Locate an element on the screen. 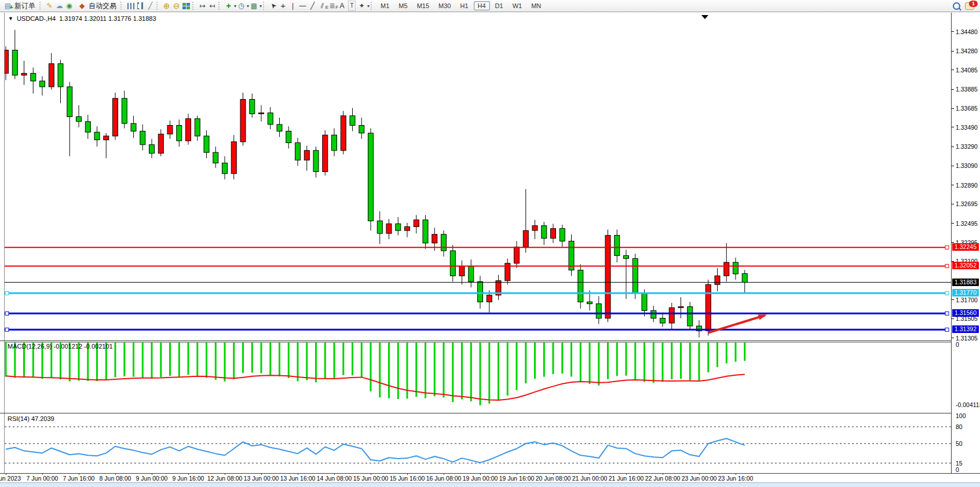 The width and height of the screenshot is (980, 487). price-axis: 1.344801.342801.340851.338851.336851.334… is located at coordinates (966, 243).